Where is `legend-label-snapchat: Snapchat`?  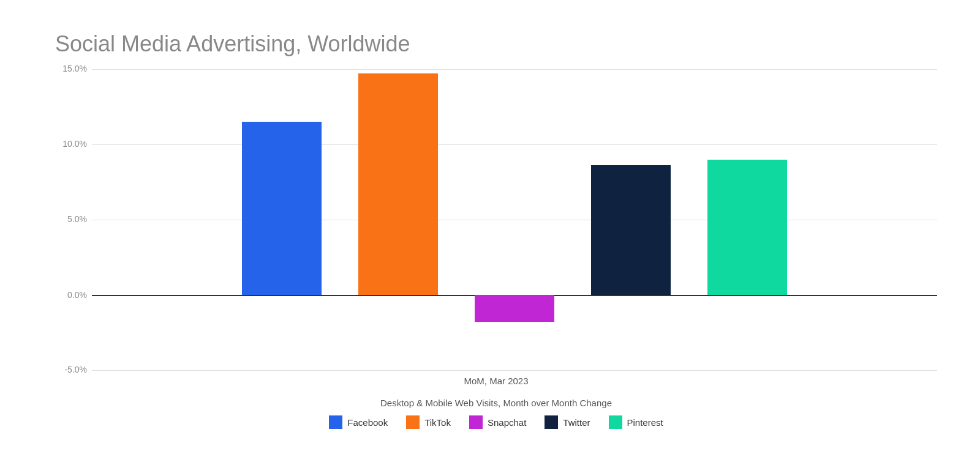
legend-label-snapchat: Snapchat is located at coordinates (507, 422).